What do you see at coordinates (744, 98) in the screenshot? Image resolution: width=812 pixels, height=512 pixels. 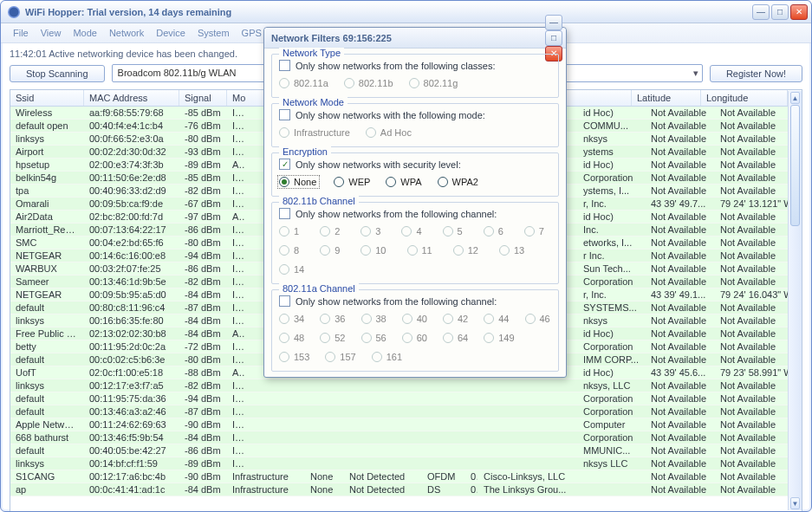 I see `col-longitude: Longitude` at bounding box center [744, 98].